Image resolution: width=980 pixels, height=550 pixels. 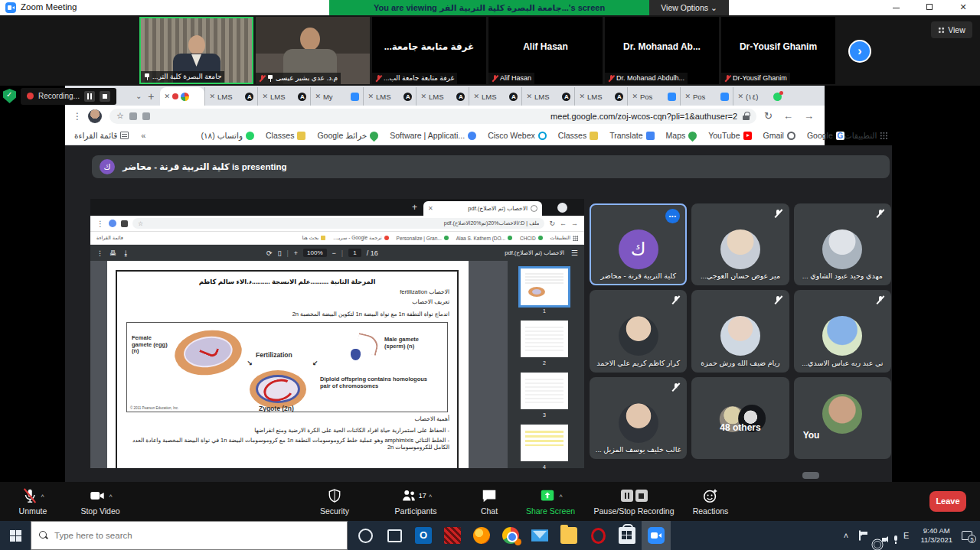 I want to click on participant-tile-others: 48 others, so click(x=740, y=418).